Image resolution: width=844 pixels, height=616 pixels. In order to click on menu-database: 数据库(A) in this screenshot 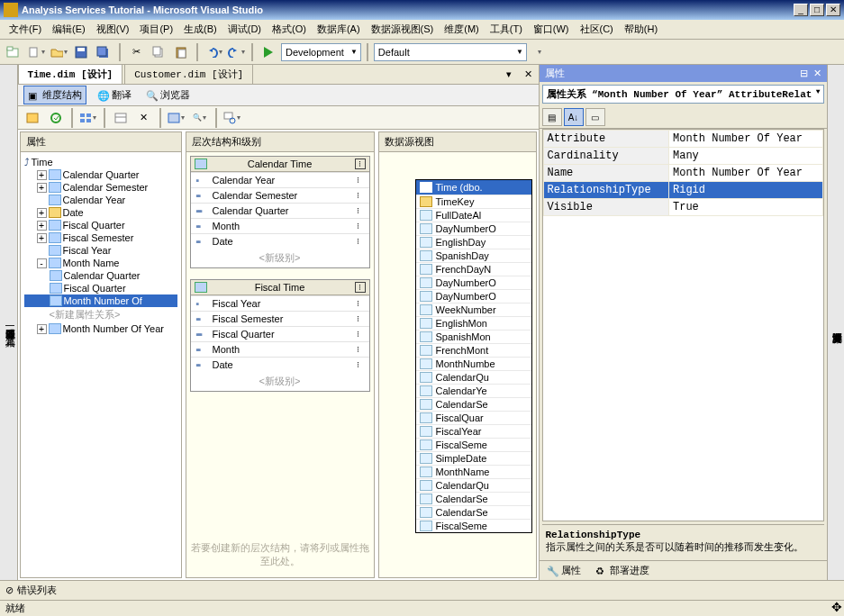, I will do `click(339, 29)`.